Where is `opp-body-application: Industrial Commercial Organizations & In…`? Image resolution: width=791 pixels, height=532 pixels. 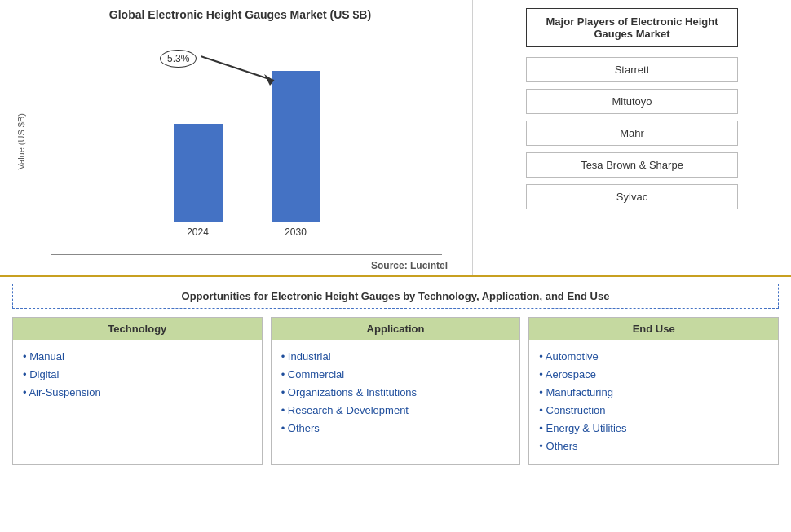
opp-body-application: Industrial Commercial Organizations & In… is located at coordinates (396, 402).